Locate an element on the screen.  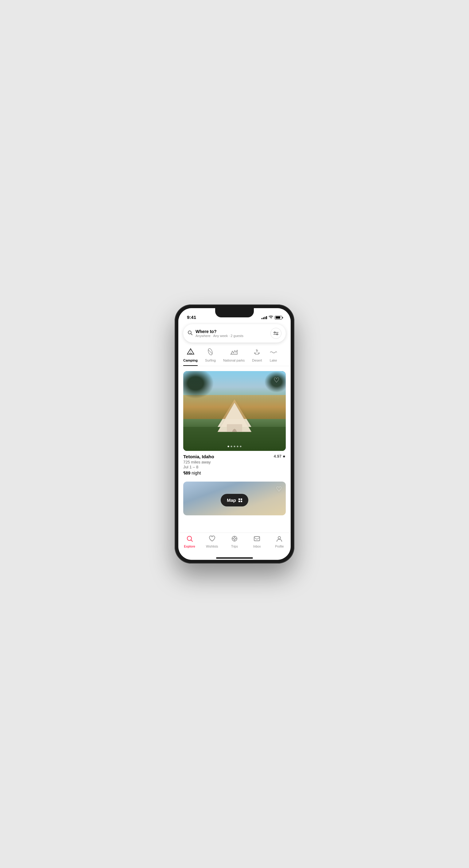
trips-icon is located at coordinates (234, 540).